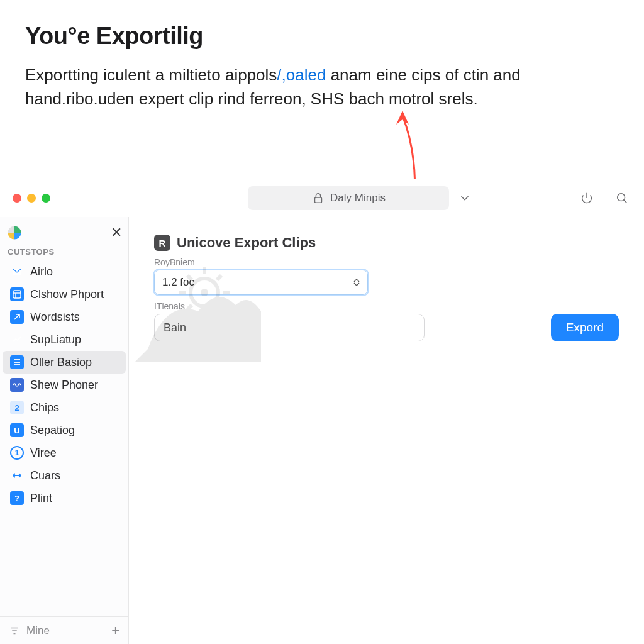  I want to click on address-text: Daly Minpis, so click(358, 198).